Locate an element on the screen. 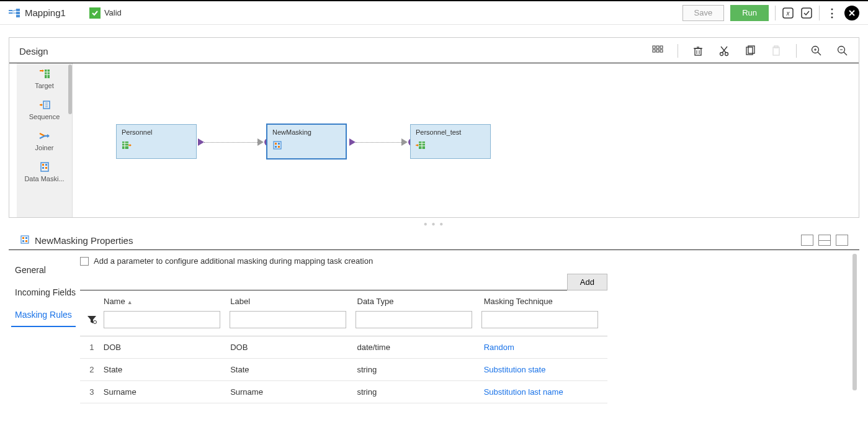  filter-datatype-input is located at coordinates (414, 320).